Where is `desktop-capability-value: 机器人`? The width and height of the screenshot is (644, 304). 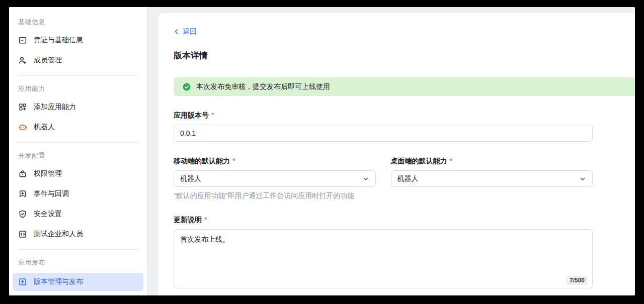
desktop-capability-value: 机器人 is located at coordinates (408, 179).